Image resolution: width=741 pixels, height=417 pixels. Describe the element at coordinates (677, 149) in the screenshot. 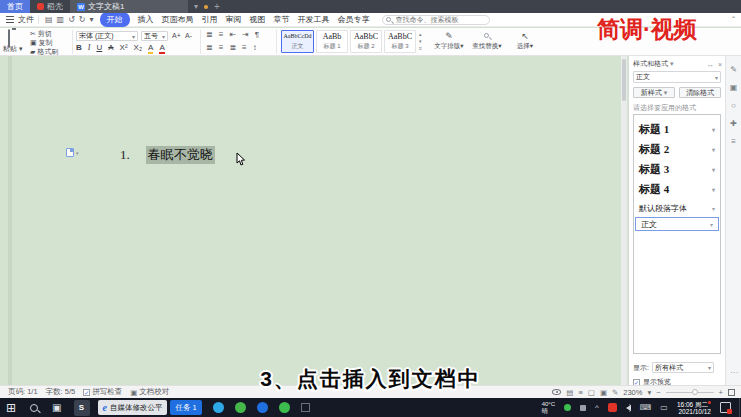

I see `style-item-heading2: 标题 2▾` at that location.